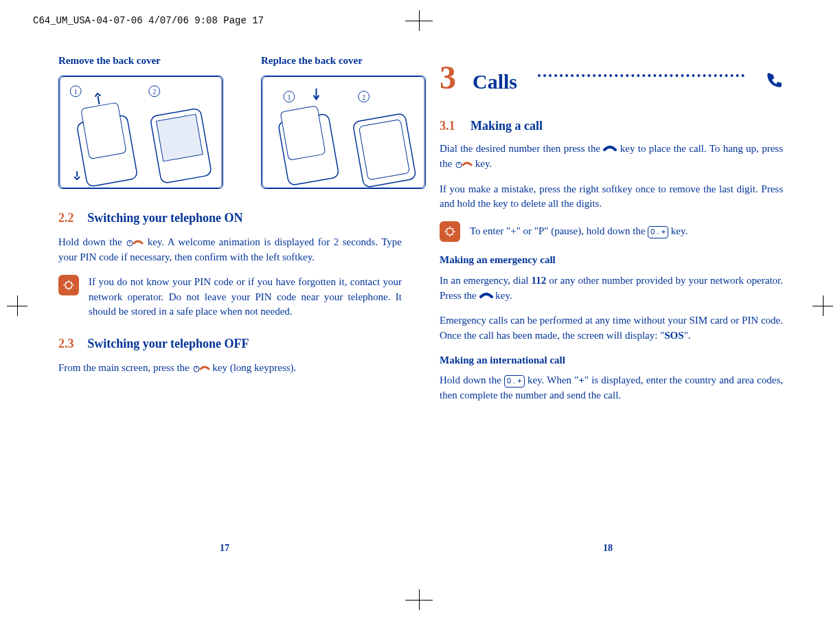 The image size is (840, 617). Describe the element at coordinates (823, 309) in the screenshot. I see `crop-mark-right` at that location.